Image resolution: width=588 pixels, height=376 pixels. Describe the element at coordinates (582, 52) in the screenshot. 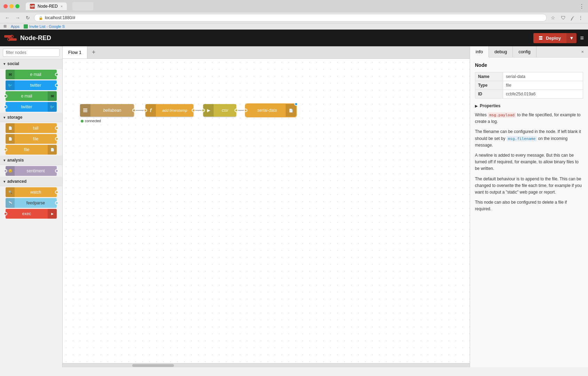

I see `panel-close-button: ×` at that location.